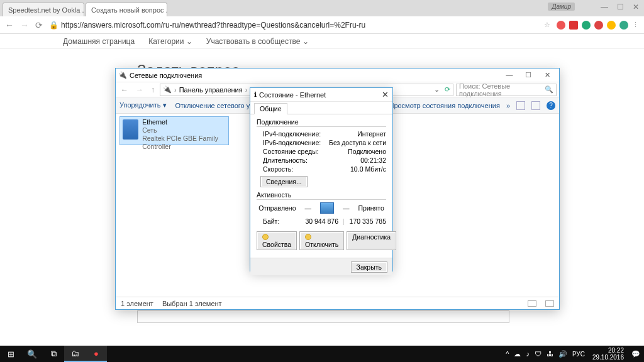  I want to click on icons-view-icon, so click(550, 304).